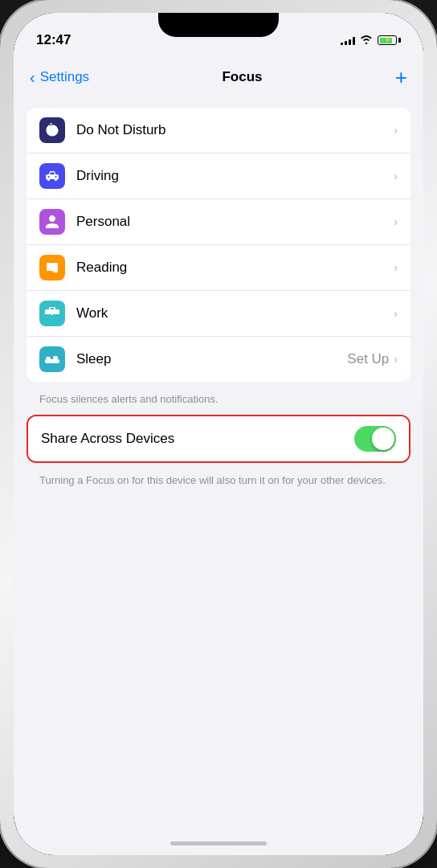 This screenshot has width=437, height=868. Describe the element at coordinates (218, 439) in the screenshot. I see `share-across-devices-section: Share Across Devices` at that location.